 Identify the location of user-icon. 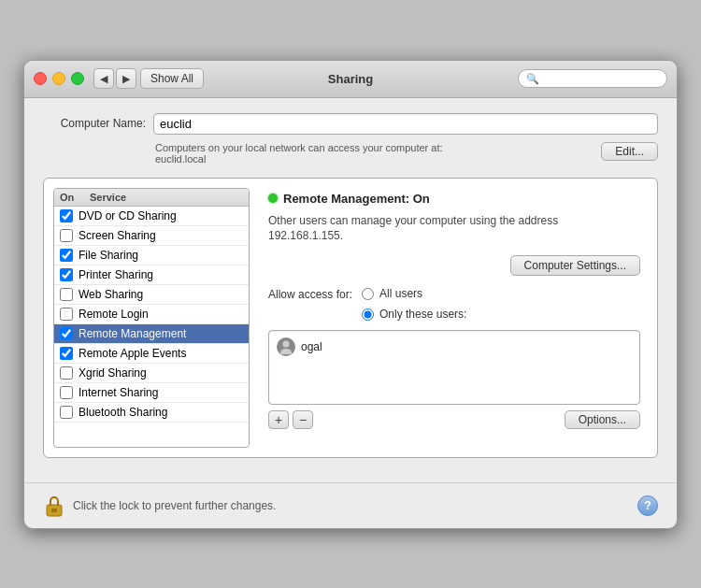
(286, 347).